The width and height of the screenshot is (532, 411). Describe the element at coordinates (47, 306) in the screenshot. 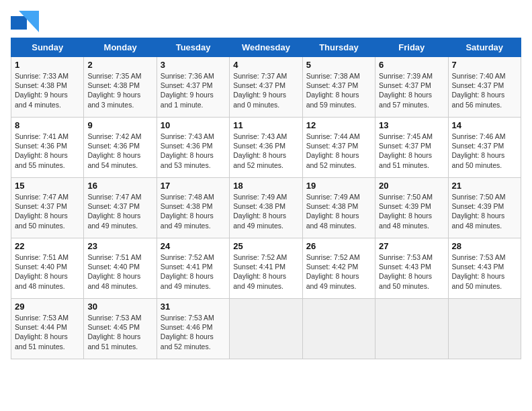

I see `day-number: 29` at that location.